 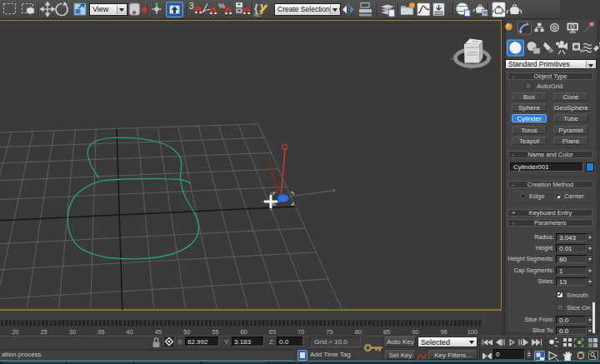 I want to click on svg-text: 70, so click(x=301, y=332).